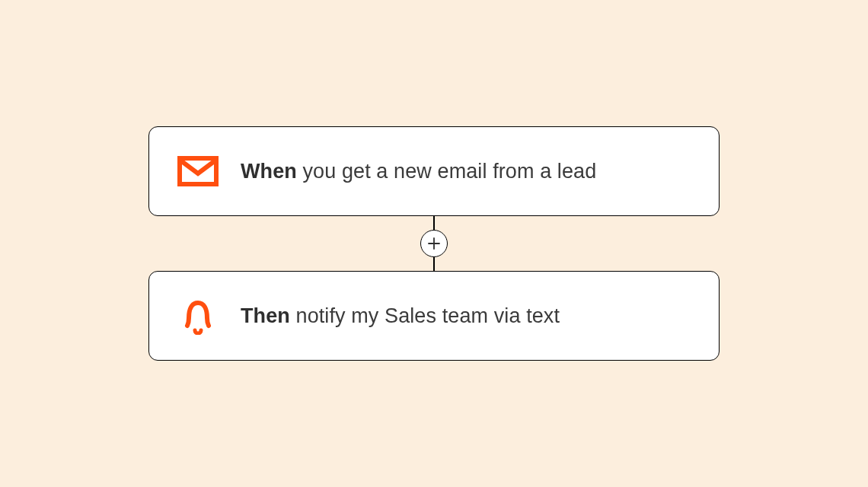  I want to click on add-step-button, so click(434, 244).